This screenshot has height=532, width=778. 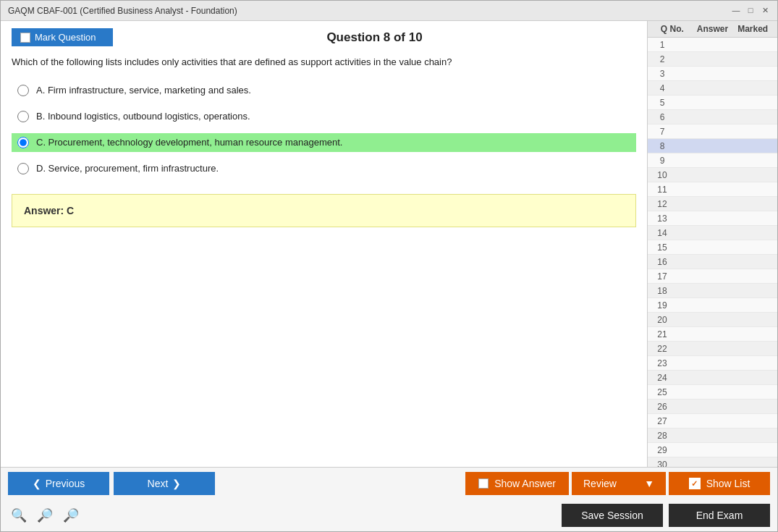 What do you see at coordinates (37, 484) in the screenshot?
I see `prev-arrow-icon` at bounding box center [37, 484].